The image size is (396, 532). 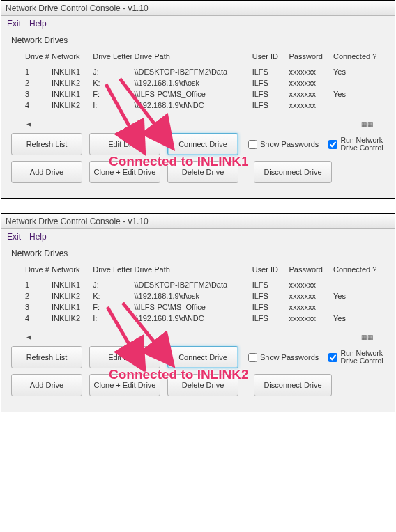 I want to click on table-row: 2INKLIK2K:\\192.168.1.9\d\oskILFSxxxxxxx…, so click(x=202, y=296).